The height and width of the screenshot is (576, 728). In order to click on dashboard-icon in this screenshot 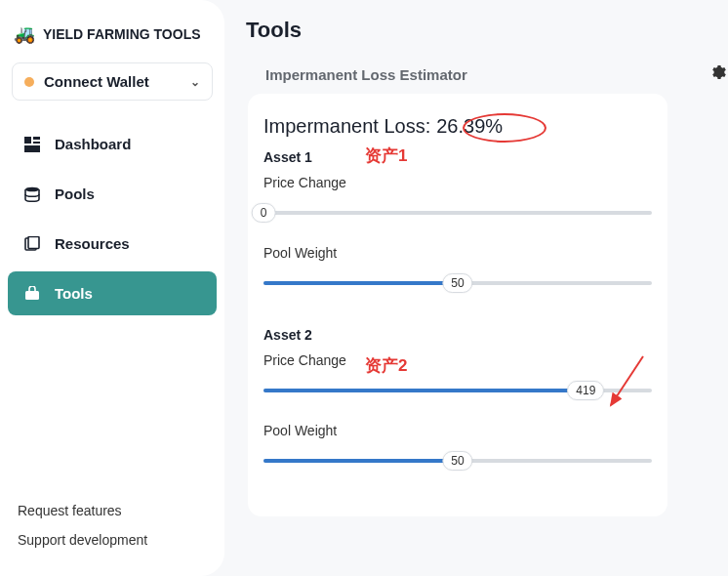, I will do `click(32, 144)`.